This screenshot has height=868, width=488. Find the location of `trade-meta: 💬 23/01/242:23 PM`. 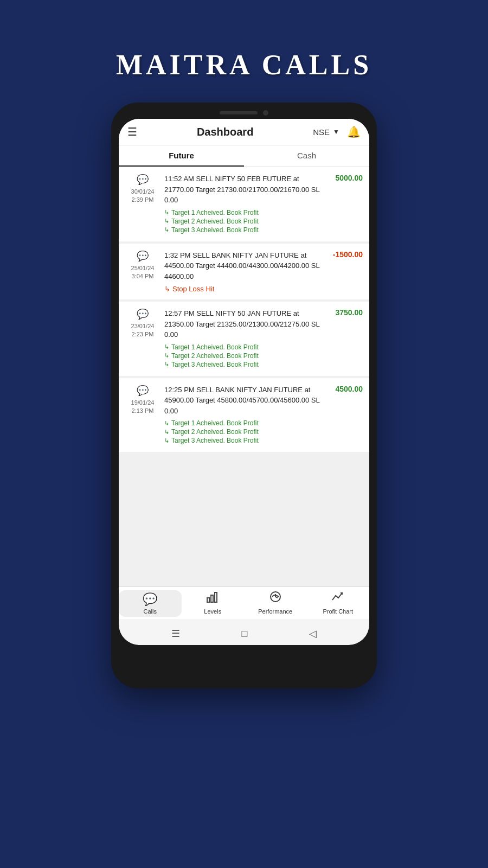

trade-meta: 💬 23/01/242:23 PM is located at coordinates (143, 323).